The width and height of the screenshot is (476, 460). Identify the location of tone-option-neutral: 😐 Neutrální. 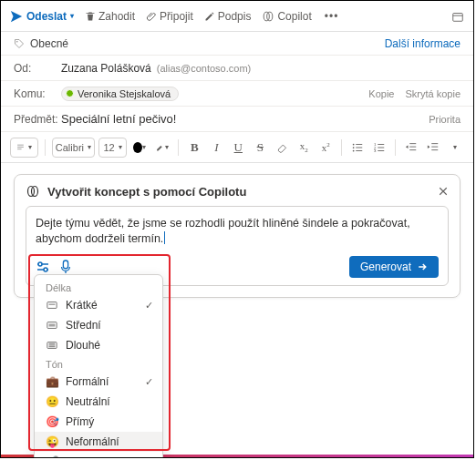
(98, 402).